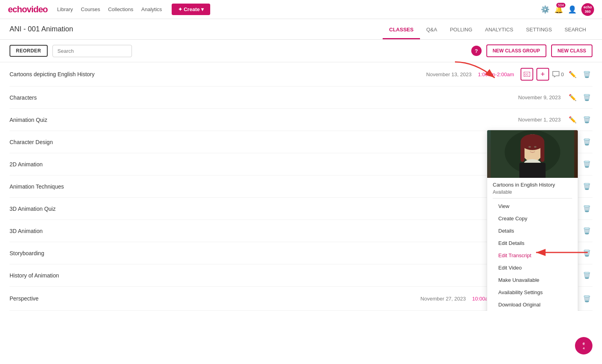 Image resolution: width=602 pixels, height=364 pixels. Describe the element at coordinates (532, 256) in the screenshot. I see `popup-menu-edit-transcript: Edit Transcript` at that location.